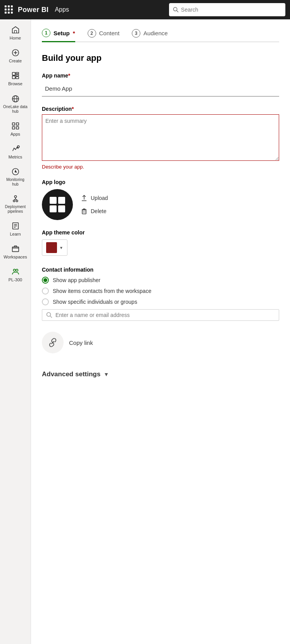 The image size is (290, 644). What do you see at coordinates (94, 198) in the screenshot?
I see `upload-button: Upload` at bounding box center [94, 198].